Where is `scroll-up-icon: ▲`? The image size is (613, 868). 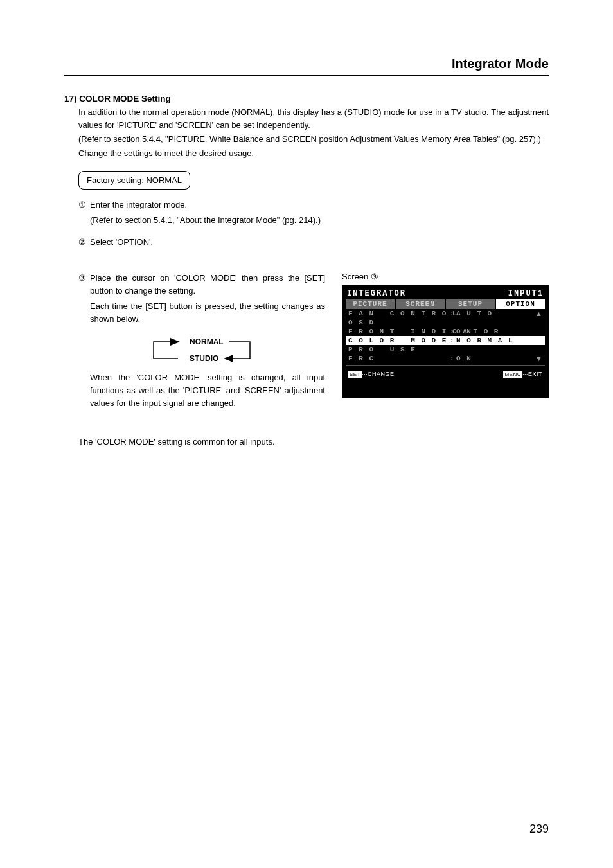 scroll-up-icon: ▲ is located at coordinates (538, 314).